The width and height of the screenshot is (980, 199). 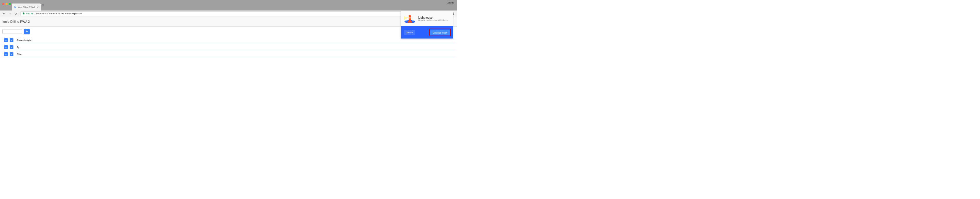 What do you see at coordinates (450, 3) in the screenshot?
I see `profile-label: Matthieu` at bounding box center [450, 3].